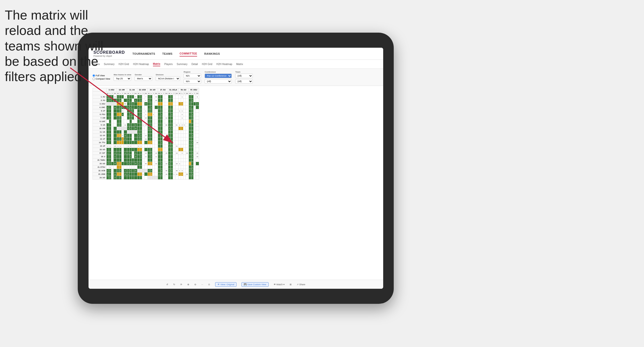  What do you see at coordinates (174, 284) in the screenshot?
I see `redo-button: ↻` at bounding box center [174, 284].